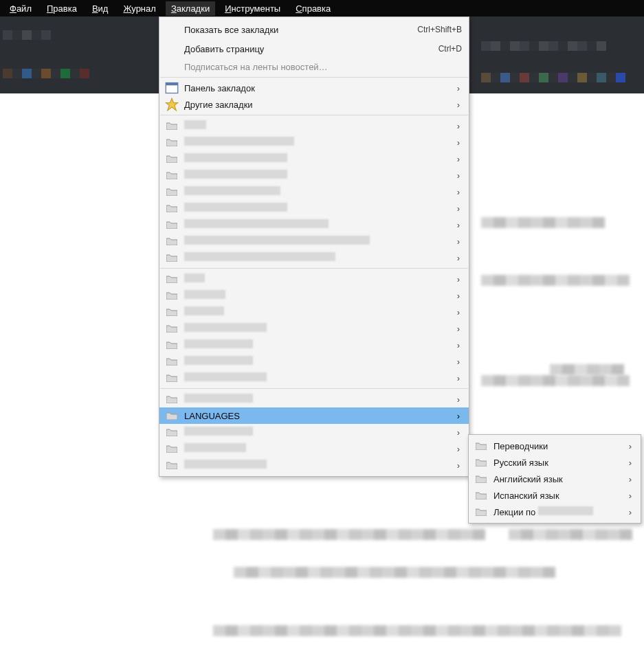 This screenshot has height=663, width=644. What do you see at coordinates (139, 8) in the screenshot?
I see `menu-history: Журнал` at bounding box center [139, 8].